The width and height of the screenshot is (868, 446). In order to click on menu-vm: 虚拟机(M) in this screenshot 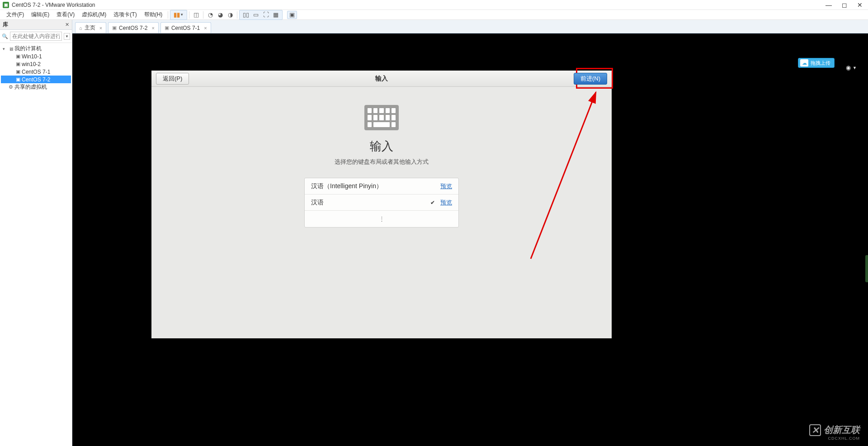, I will do `click(94, 14)`.